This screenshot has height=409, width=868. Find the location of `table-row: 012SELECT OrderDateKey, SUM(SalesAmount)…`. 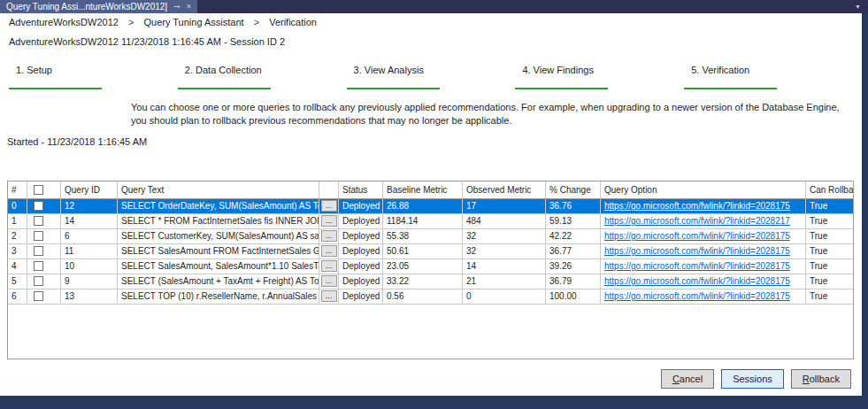

table-row: 012SELECT OrderDateKey, SUM(SalesAmount)… is located at coordinates (430, 207).